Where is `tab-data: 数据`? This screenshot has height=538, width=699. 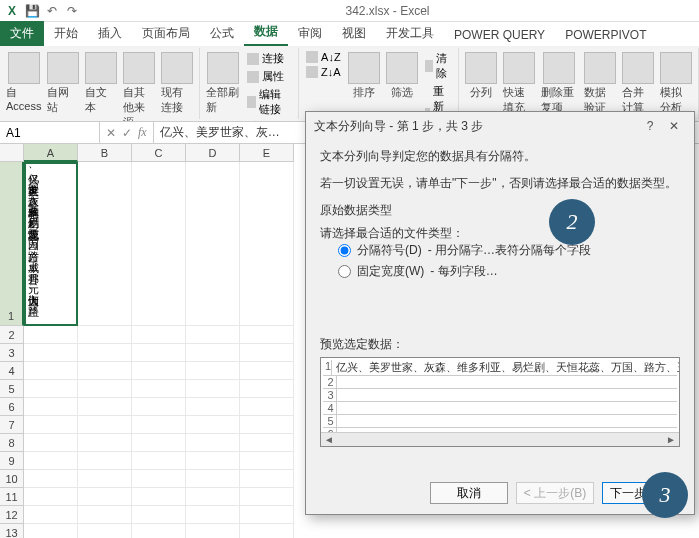 tab-data: 数据 is located at coordinates (266, 32).